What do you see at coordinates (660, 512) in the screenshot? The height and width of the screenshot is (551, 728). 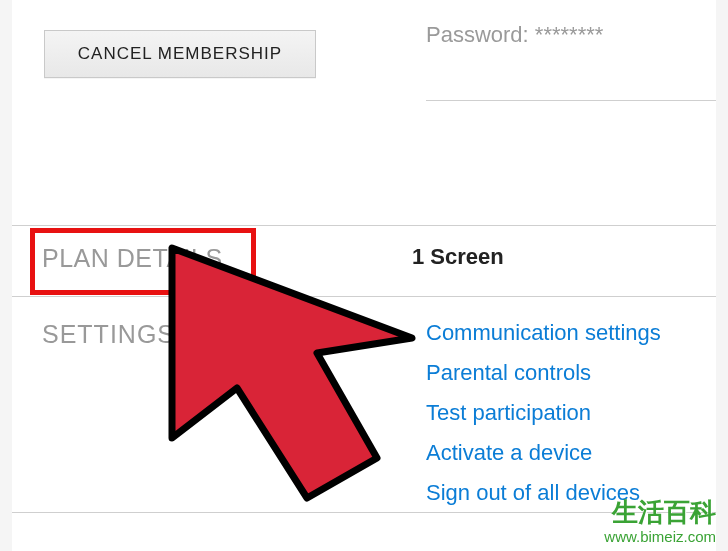 I see `watermark-title: 生活百科` at bounding box center [660, 512].